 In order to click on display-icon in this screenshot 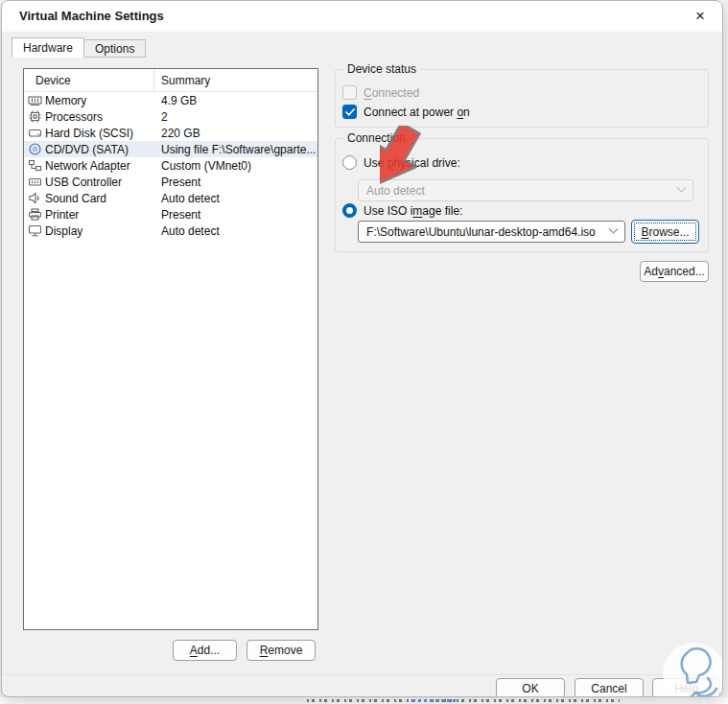, I will do `click(35, 231)`.